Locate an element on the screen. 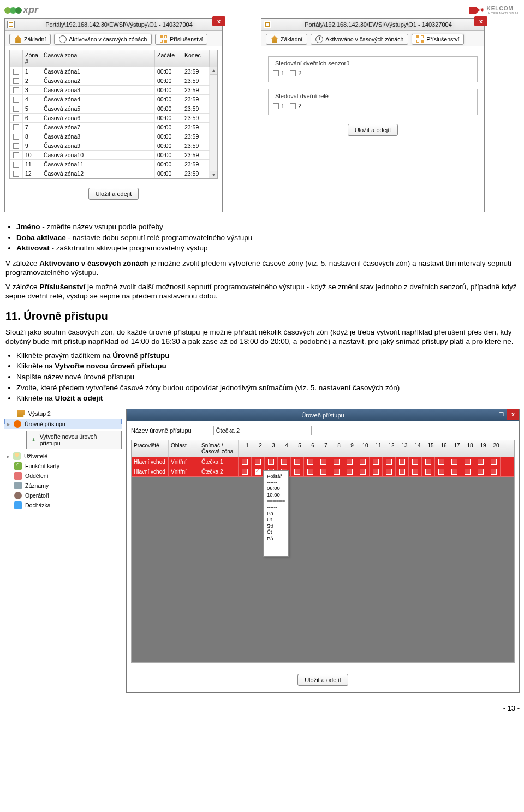 This screenshot has height=812, width=524. maximize-button: ❐ is located at coordinates (501, 415).